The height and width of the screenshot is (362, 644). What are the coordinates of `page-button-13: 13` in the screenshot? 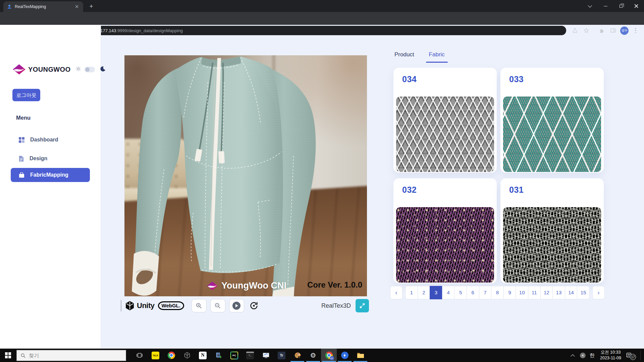 It's located at (559, 293).